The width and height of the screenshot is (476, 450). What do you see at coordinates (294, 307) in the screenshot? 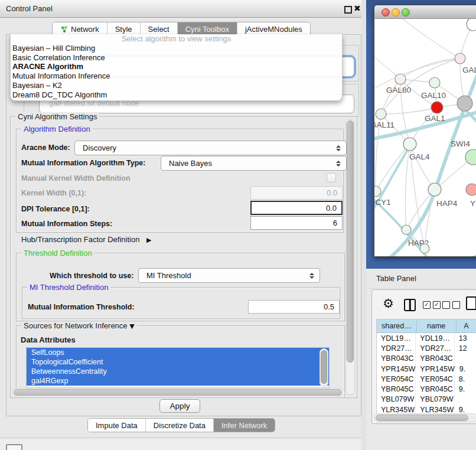
I see `mi-threshold-field: 0.5` at bounding box center [294, 307].